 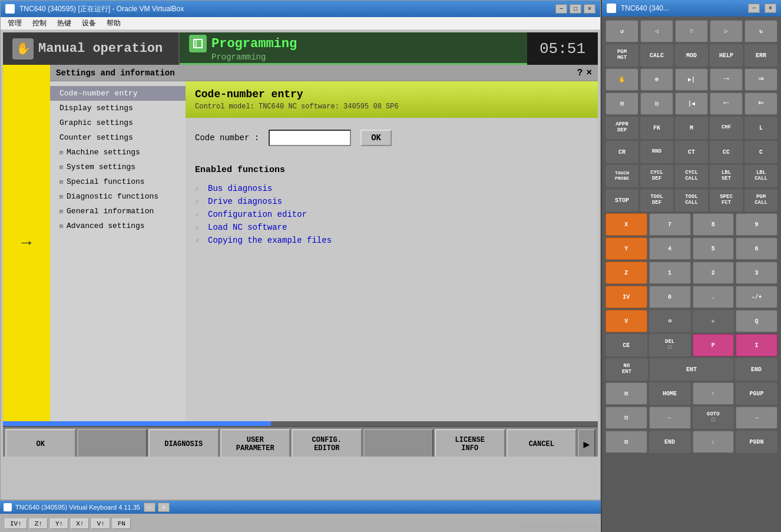 I want to click on tnc-btn-5: 5, so click(x=714, y=249).